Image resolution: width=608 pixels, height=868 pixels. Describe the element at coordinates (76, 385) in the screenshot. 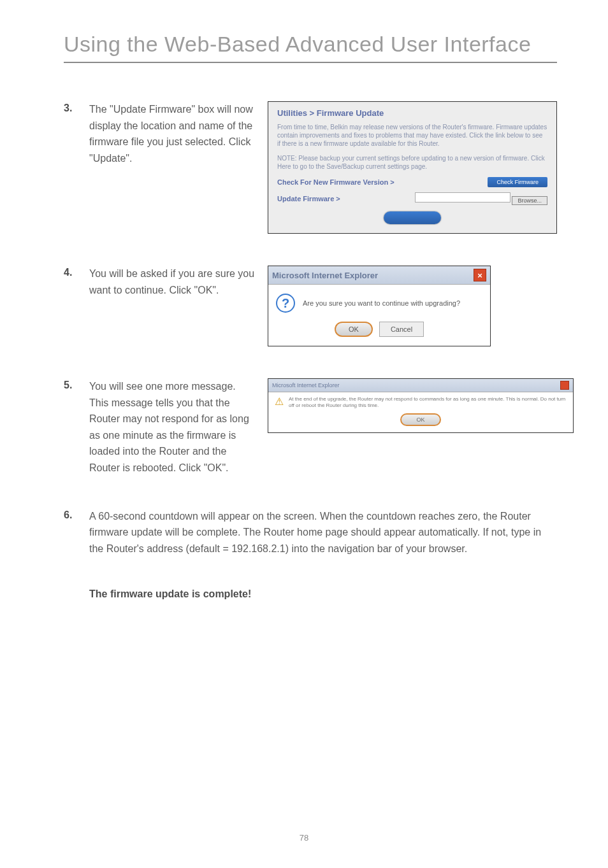

I see `step-number: 5.` at that location.